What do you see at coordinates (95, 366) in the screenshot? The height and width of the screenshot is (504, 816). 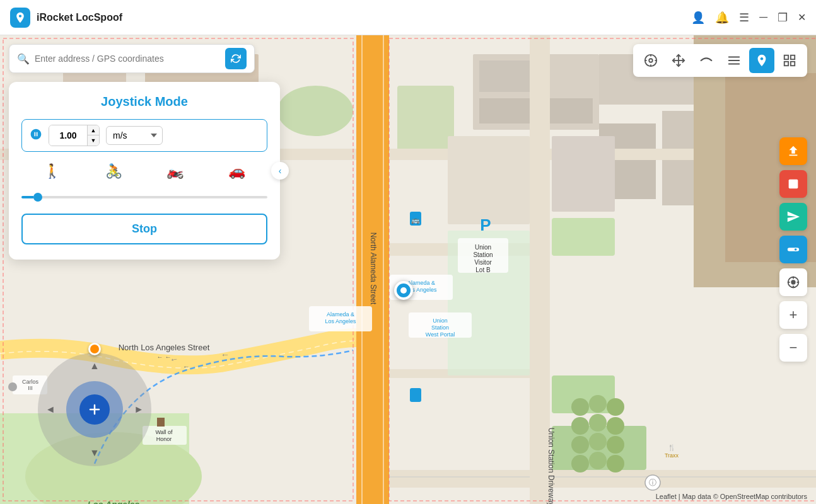 I see `joystick-up-arrow: ▲` at bounding box center [95, 366].